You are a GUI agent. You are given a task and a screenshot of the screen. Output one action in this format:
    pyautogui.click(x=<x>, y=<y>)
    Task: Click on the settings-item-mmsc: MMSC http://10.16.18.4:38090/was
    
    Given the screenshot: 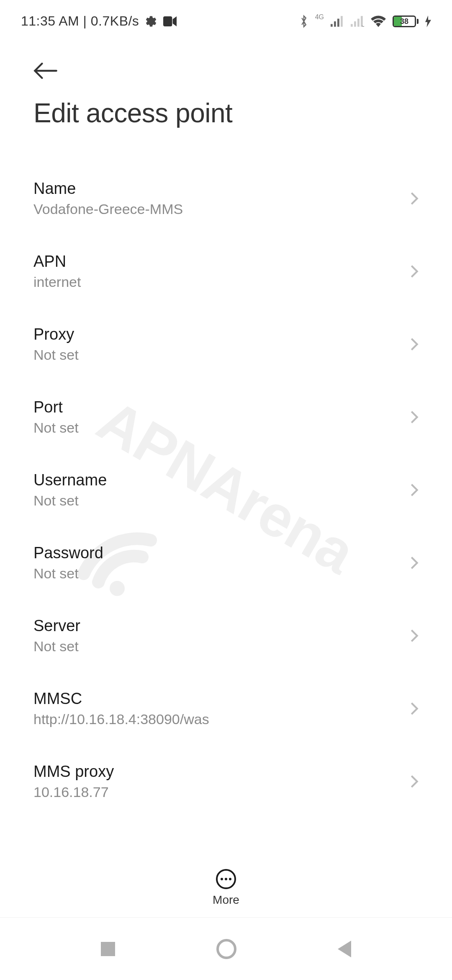 What is the action you would take?
    pyautogui.click(x=226, y=709)
    